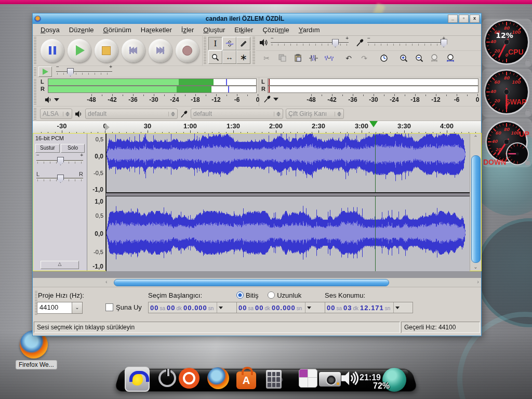 The image size is (532, 399). I want to click on dock-software-center-icon: A, so click(246, 378).